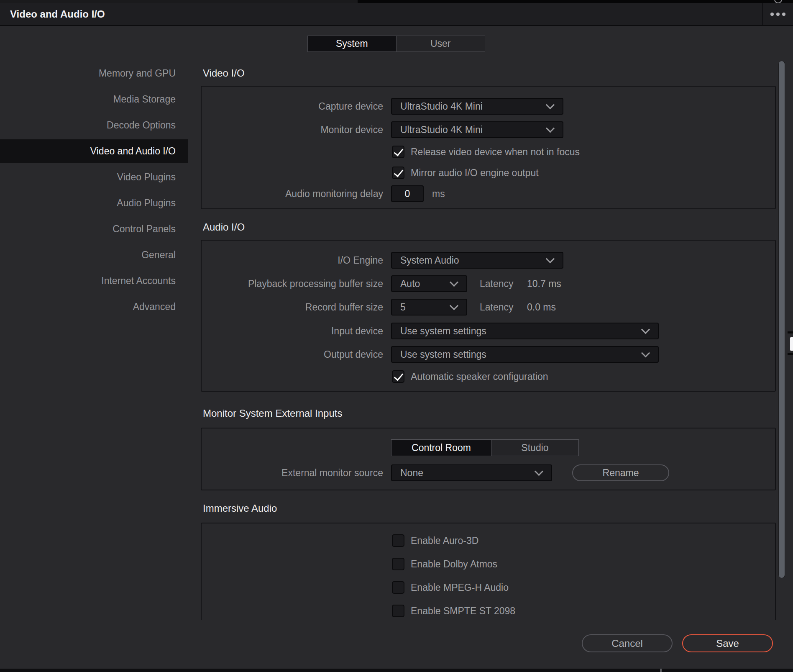  I want to click on release-video-device-checkbox, so click(398, 152).